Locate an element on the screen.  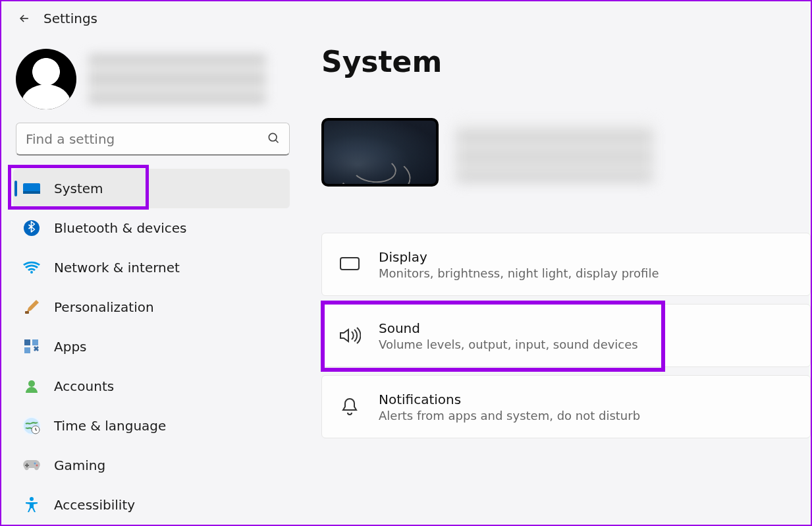
card-display: Display Monitors, brightness, night ligh… is located at coordinates (566, 264).